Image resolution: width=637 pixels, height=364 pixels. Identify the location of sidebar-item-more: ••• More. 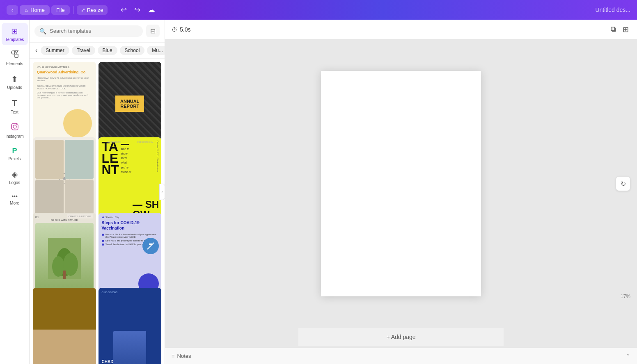
(15, 199).